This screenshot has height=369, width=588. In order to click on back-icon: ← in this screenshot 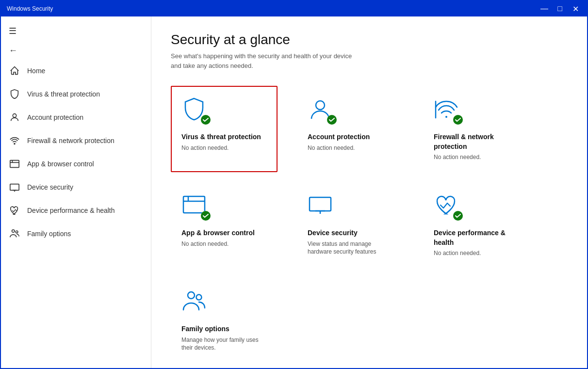, I will do `click(13, 50)`.